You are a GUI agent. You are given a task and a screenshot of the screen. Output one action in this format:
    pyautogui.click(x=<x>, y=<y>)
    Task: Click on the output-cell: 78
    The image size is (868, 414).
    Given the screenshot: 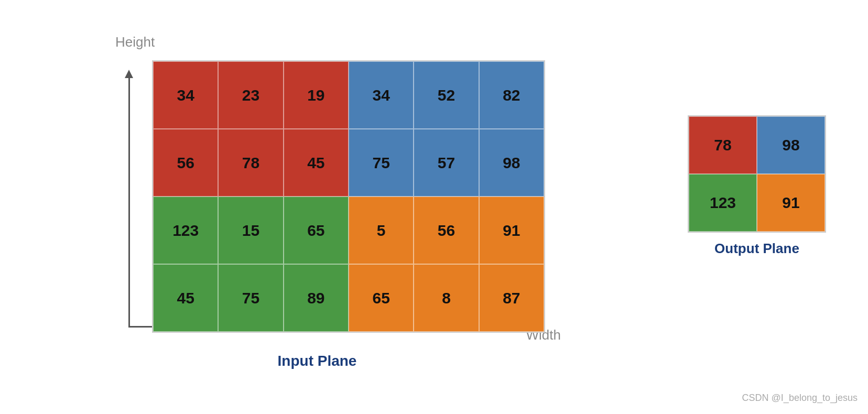 What is the action you would take?
    pyautogui.click(x=723, y=145)
    